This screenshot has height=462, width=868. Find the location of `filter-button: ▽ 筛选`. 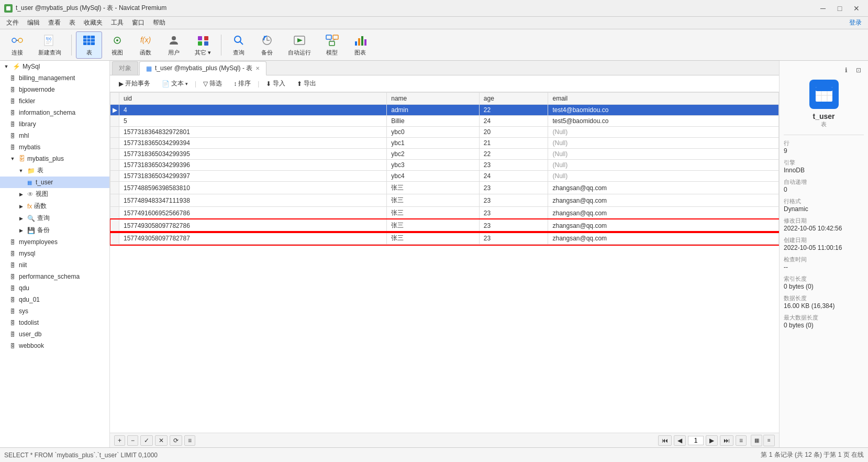

filter-button: ▽ 筛选 is located at coordinates (213, 84).